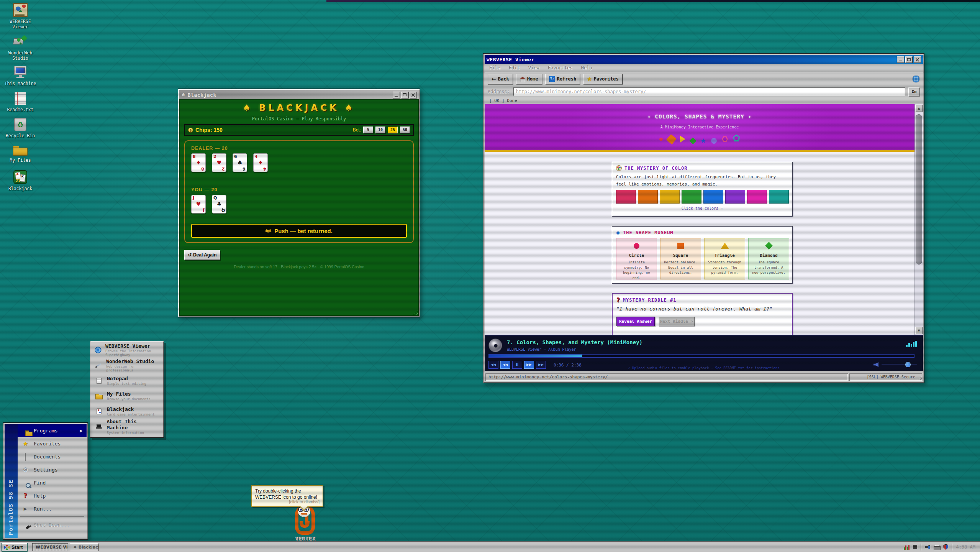  What do you see at coordinates (299, 203) in the screenshot?
I see `blackjack-window: ♠ Blackjack ♠ BLACKJACK ♠ PortalOS Casin…` at bounding box center [299, 203].